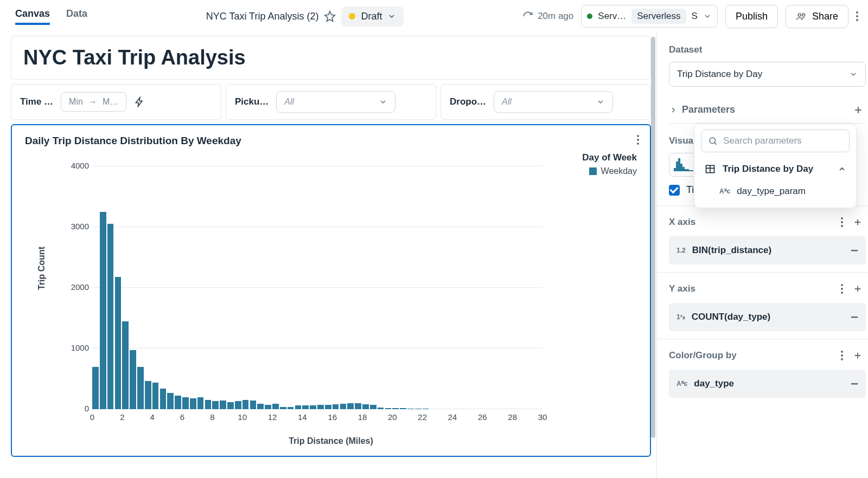 Image resolution: width=868 pixels, height=478 pixels. What do you see at coordinates (801, 16) in the screenshot?
I see `share-icon` at bounding box center [801, 16].